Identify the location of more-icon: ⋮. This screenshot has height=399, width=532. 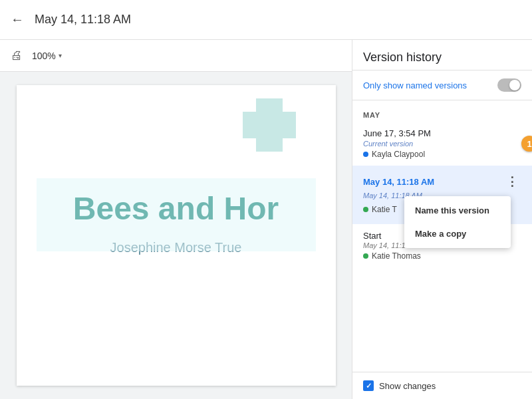
(512, 182).